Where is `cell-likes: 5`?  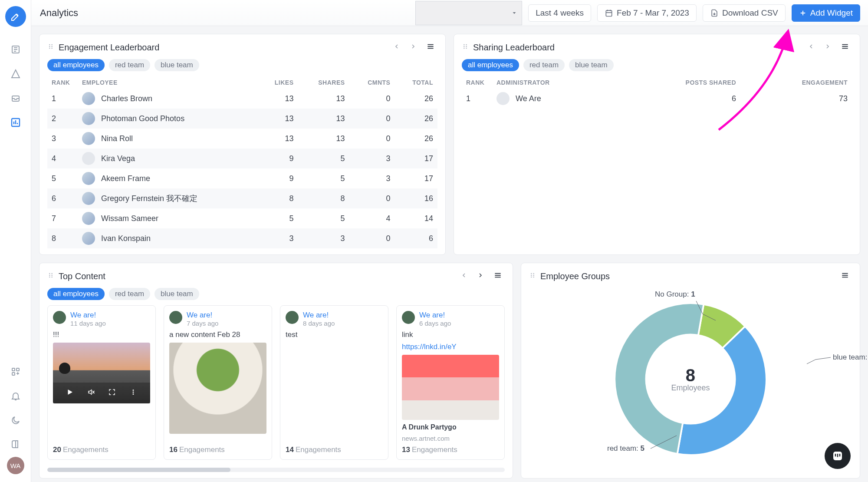 cell-likes: 5 is located at coordinates (278, 218).